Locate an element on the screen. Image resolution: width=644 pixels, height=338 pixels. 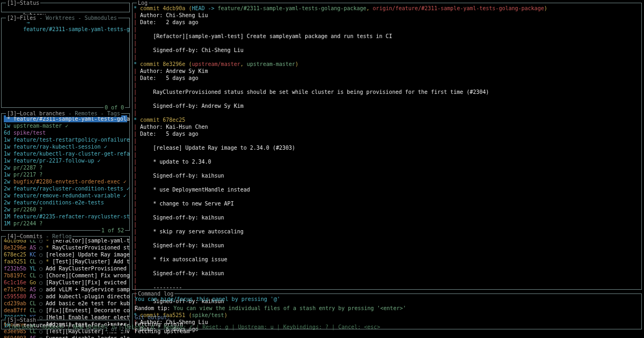
log-line: | * update to 2.34.0 is located at coordinates (386, 162).